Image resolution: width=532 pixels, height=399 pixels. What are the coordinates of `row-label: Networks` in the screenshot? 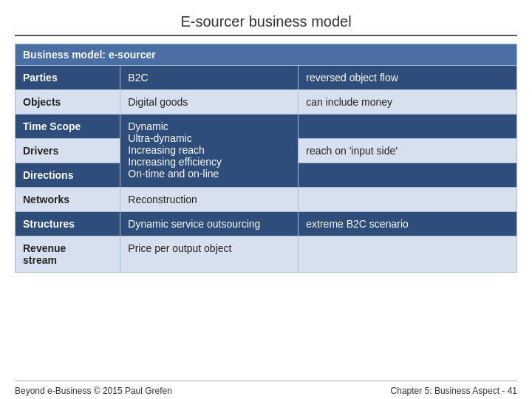 It's located at (68, 200).